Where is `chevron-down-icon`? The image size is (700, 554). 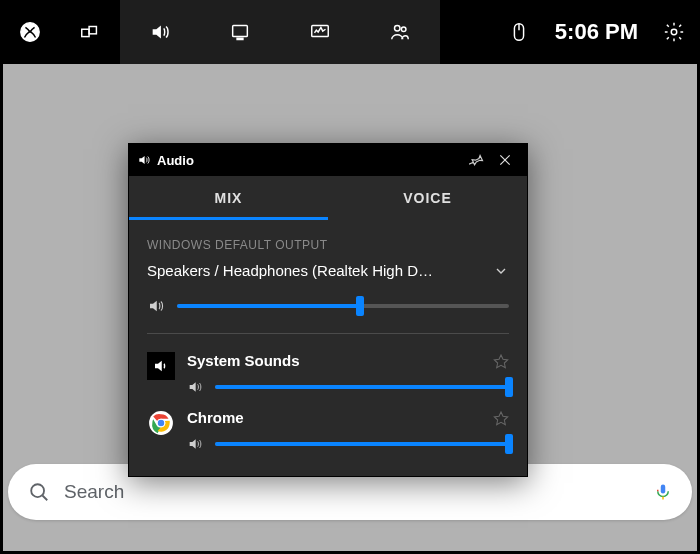
chevron-down-icon is located at coordinates (501, 271).